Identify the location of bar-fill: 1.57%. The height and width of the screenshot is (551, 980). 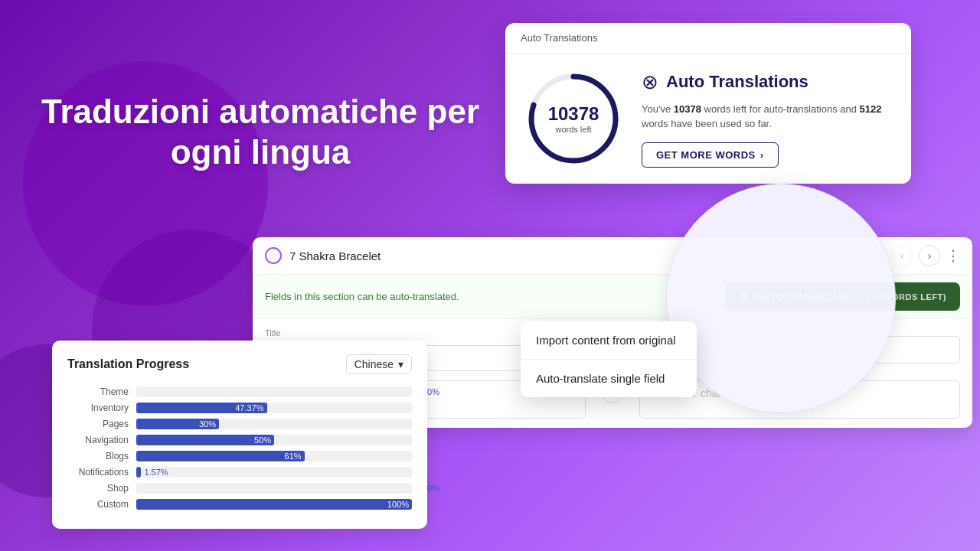
(139, 472).